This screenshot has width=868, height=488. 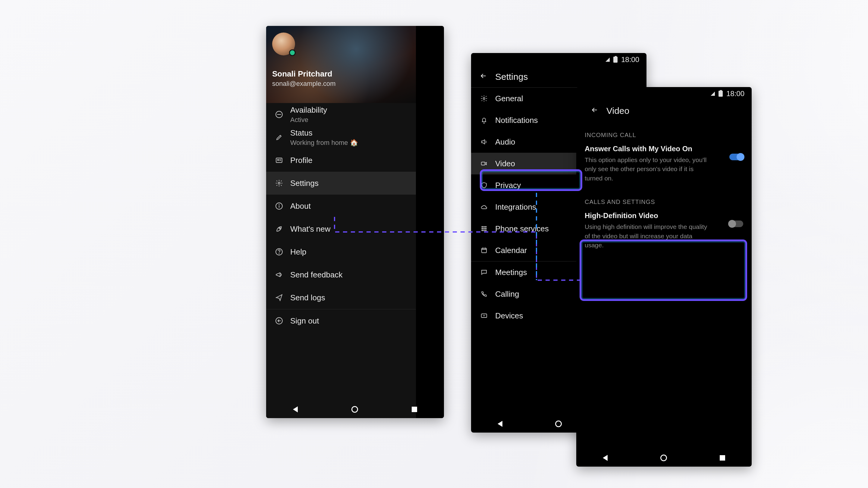 I want to click on row-logs: Send logs, so click(x=341, y=298).